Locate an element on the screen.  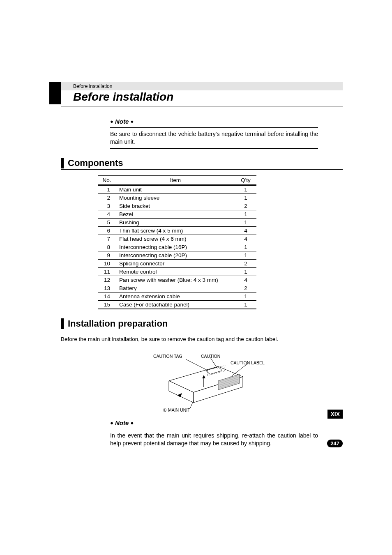
main-unit-diagram: CAUTION TAG CAUTION CAUTION LABEL ① MAIN… is located at coordinates (202, 382).